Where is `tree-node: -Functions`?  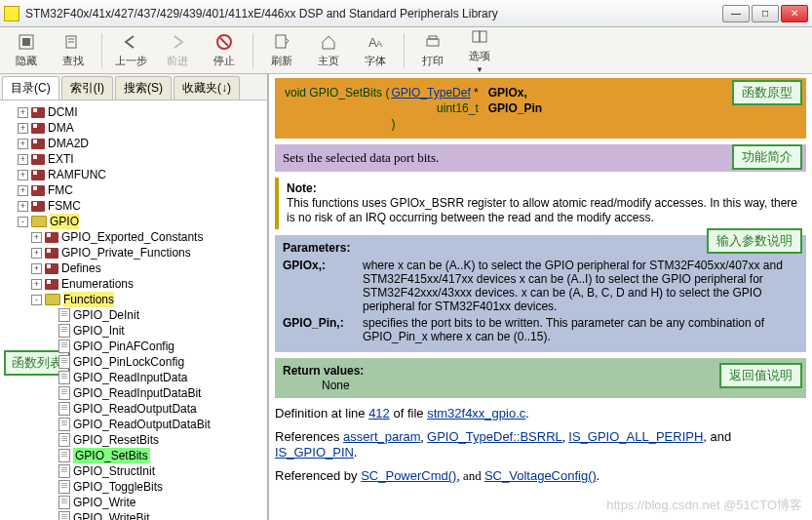 tree-node: -Functions is located at coordinates (135, 300).